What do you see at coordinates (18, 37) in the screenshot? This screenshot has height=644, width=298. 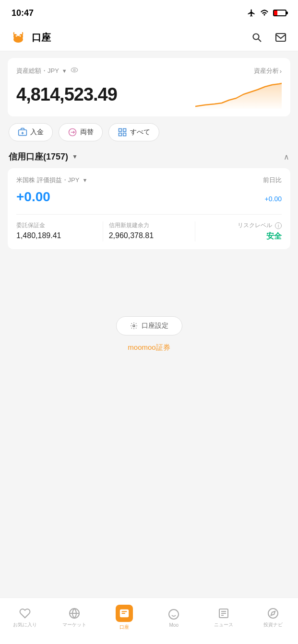 I see `app-logo` at bounding box center [18, 37].